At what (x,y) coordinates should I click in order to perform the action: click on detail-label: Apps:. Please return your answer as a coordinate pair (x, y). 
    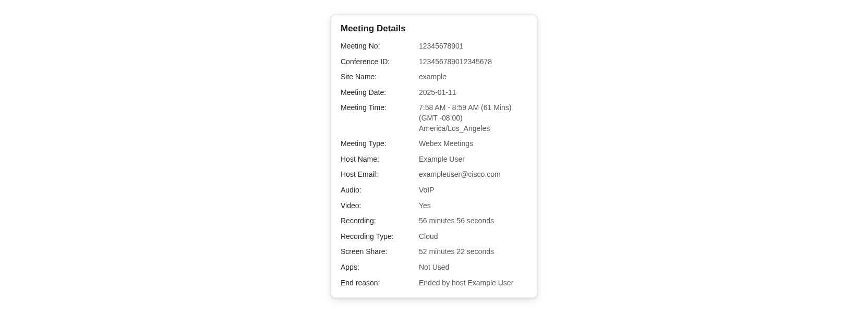
    Looking at the image, I should click on (380, 268).